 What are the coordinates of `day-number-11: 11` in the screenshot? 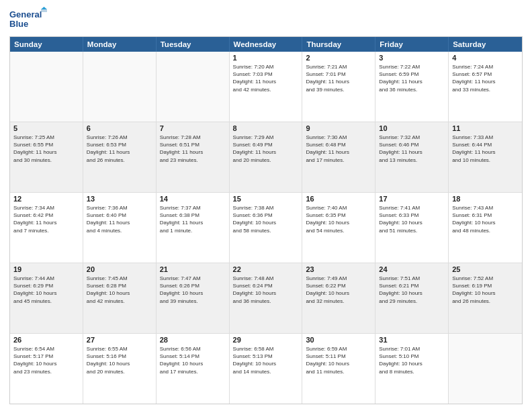 It's located at (485, 128).